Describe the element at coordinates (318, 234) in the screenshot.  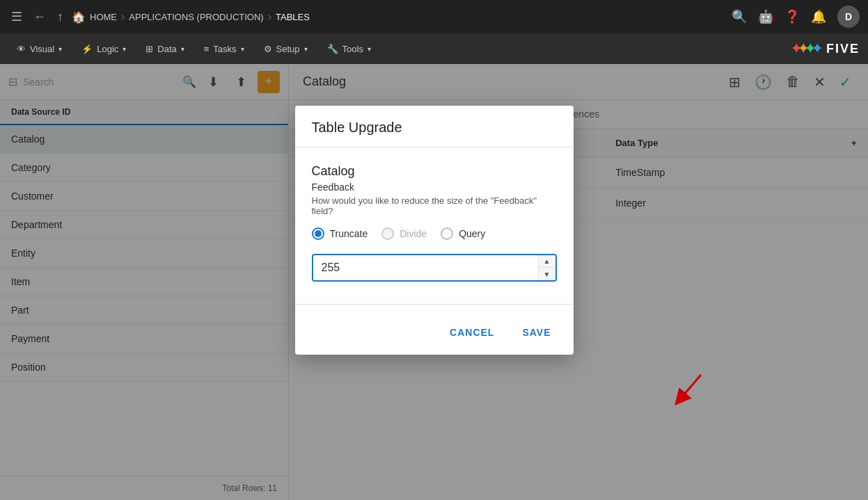
I see `radio-truncate-circle` at that location.